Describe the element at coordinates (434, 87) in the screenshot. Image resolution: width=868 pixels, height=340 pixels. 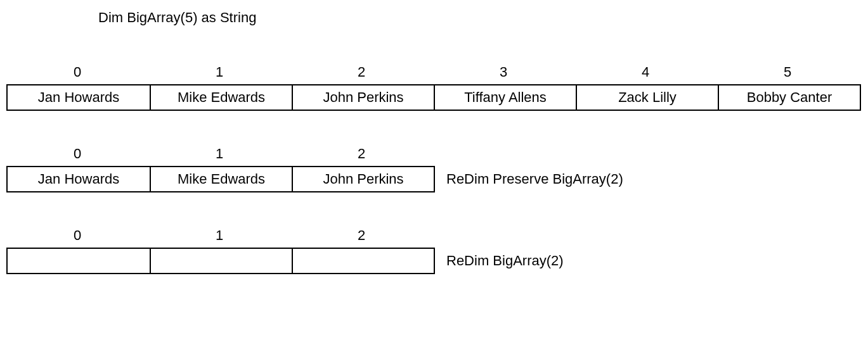
I see `big-array-section: 0 1 2 3 4 5 Jan Howards Mike Edwards Joh…` at that location.